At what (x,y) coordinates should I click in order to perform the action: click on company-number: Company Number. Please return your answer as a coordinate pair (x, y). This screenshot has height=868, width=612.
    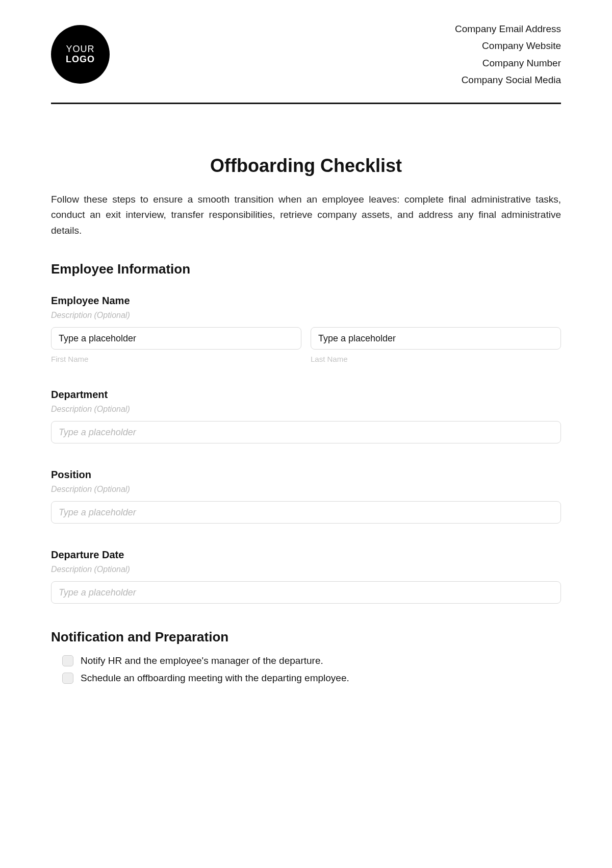
    Looking at the image, I should click on (508, 63).